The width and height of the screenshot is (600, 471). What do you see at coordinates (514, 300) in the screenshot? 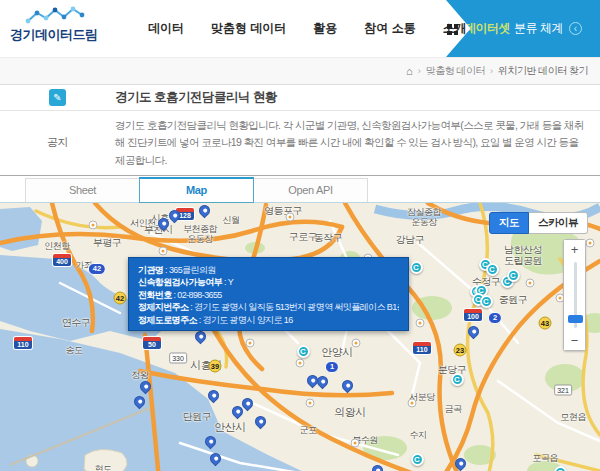
I see `map-place-label: 중원구` at bounding box center [514, 300].